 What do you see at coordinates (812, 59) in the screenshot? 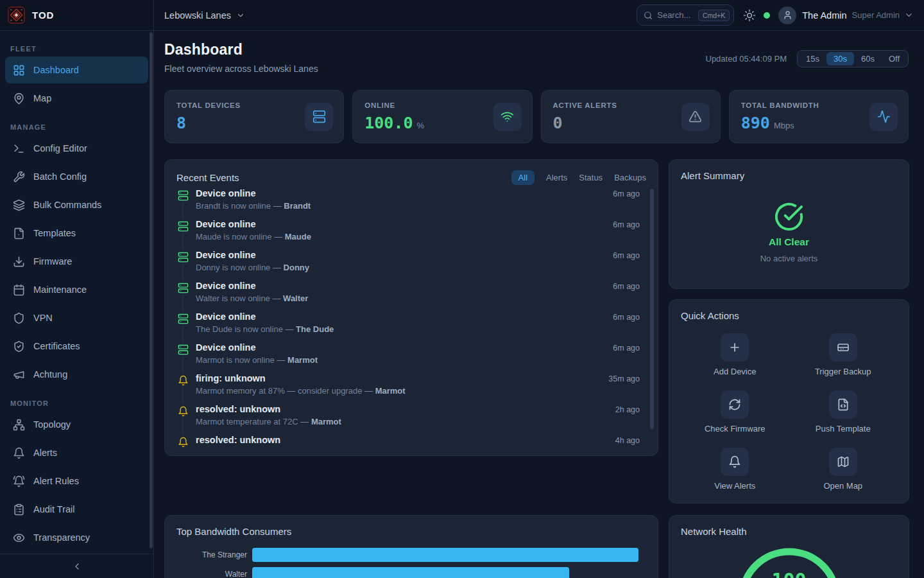
I see `refresh-interval-15s: 15s` at bounding box center [812, 59].